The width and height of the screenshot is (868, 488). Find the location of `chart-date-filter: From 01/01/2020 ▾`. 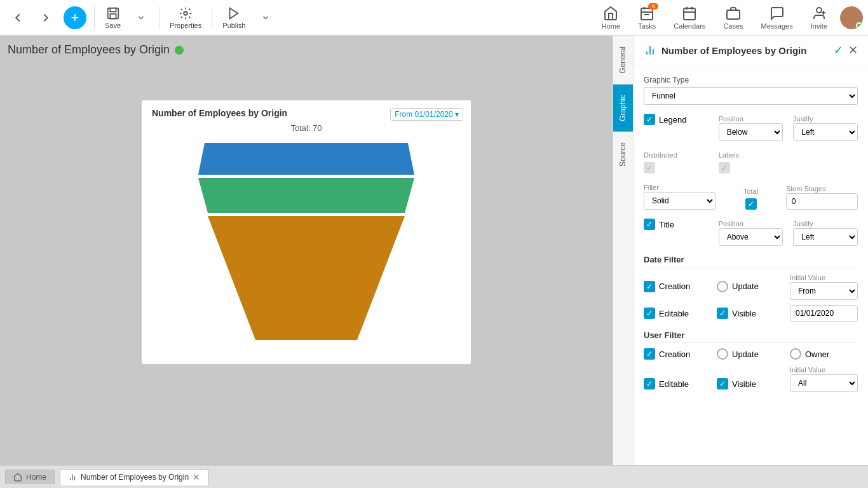

chart-date-filter: From 01/01/2020 ▾ is located at coordinates (427, 114).